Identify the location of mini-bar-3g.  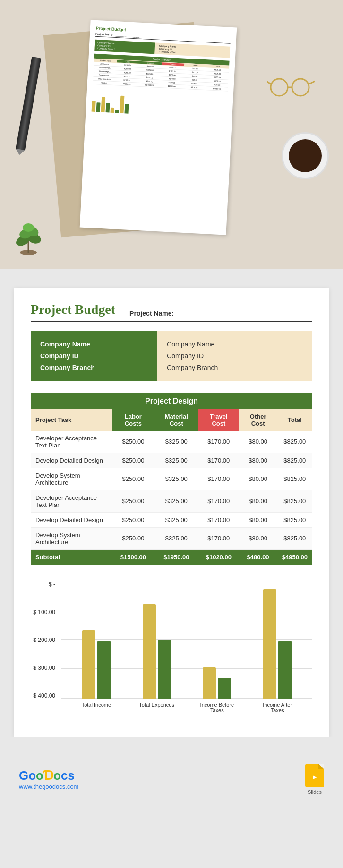
(117, 111).